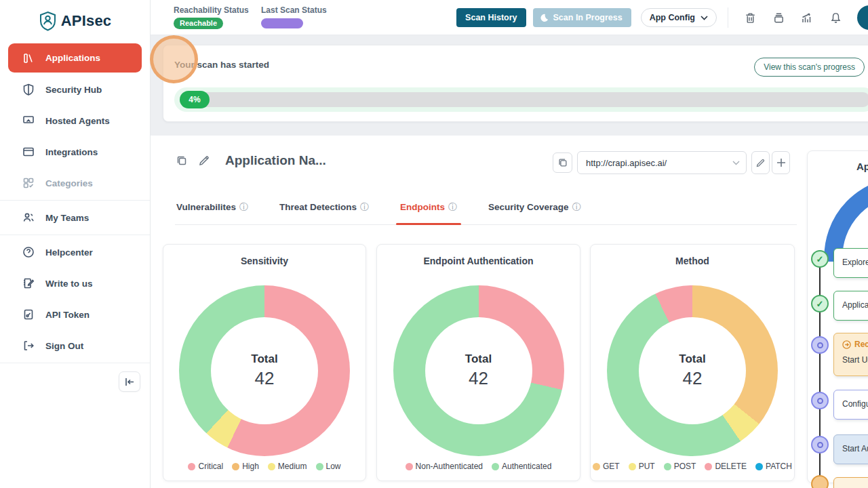  Describe the element at coordinates (444, 466) in the screenshot. I see `legend-item-non-authenticated: Non-Authenticated` at that location.